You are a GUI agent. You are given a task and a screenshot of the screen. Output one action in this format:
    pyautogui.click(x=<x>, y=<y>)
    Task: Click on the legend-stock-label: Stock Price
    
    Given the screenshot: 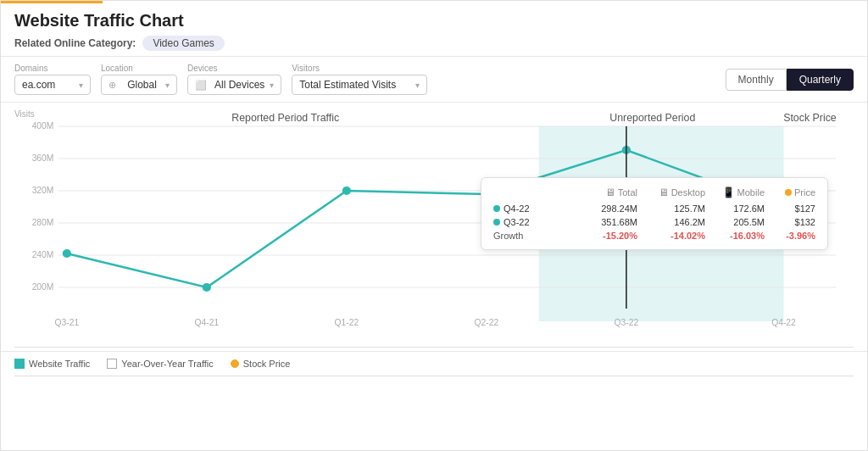 What is the action you would take?
    pyautogui.click(x=267, y=364)
    